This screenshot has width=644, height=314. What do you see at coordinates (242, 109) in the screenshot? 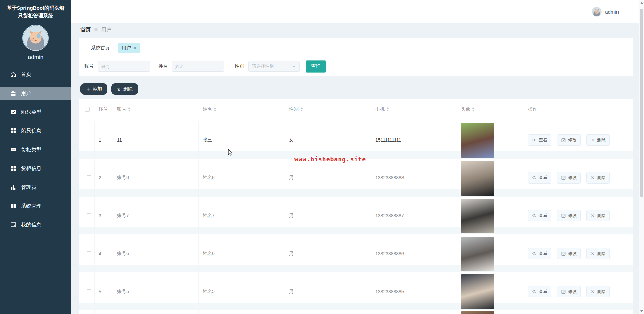
I see `column-header: 姓名` at bounding box center [242, 109].